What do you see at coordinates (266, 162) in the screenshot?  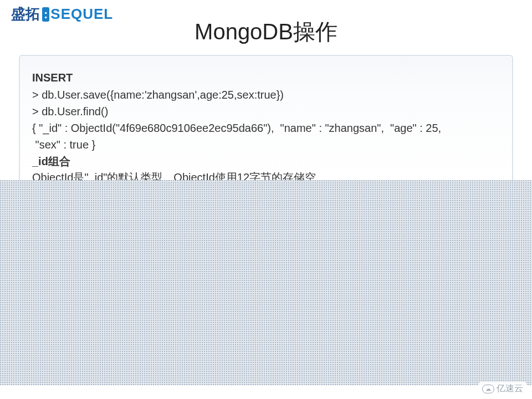 I see `section-heading-id: _id组合` at bounding box center [266, 162].